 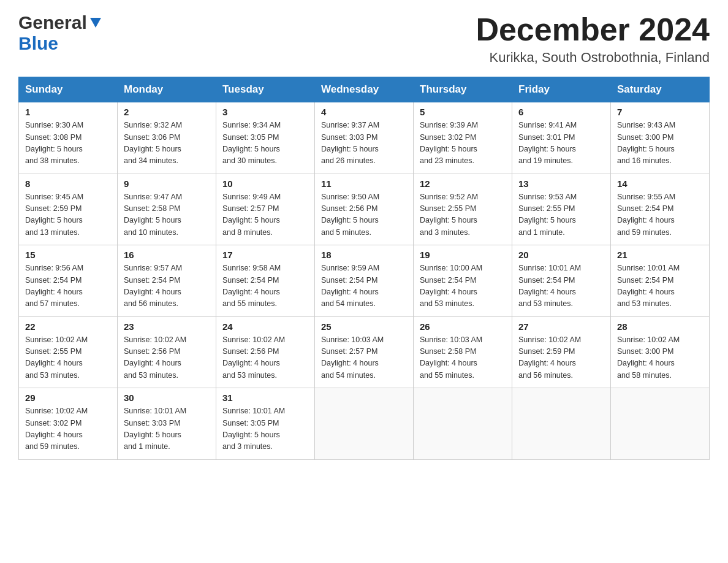 I want to click on day-info: Sunrise: 9:52 AMSunset: 2:55 PMDaylight:…, so click(x=463, y=215).